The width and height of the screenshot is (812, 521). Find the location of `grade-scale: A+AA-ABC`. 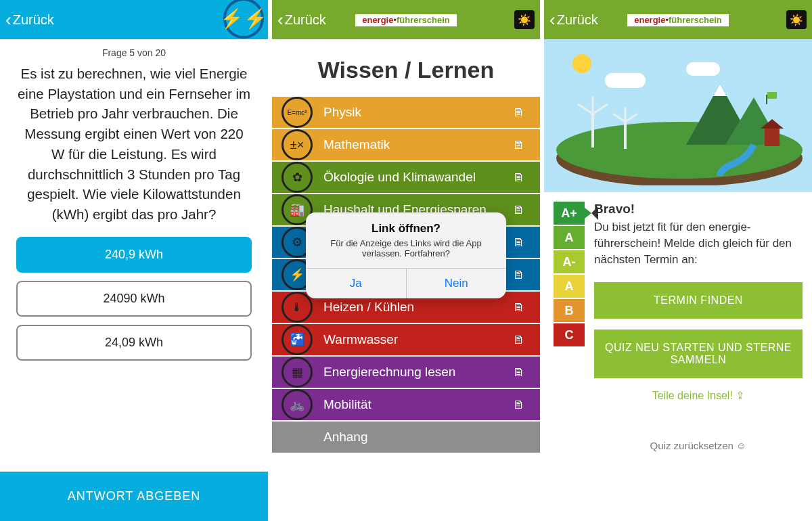

grade-scale: A+AA-ABC is located at coordinates (569, 274).